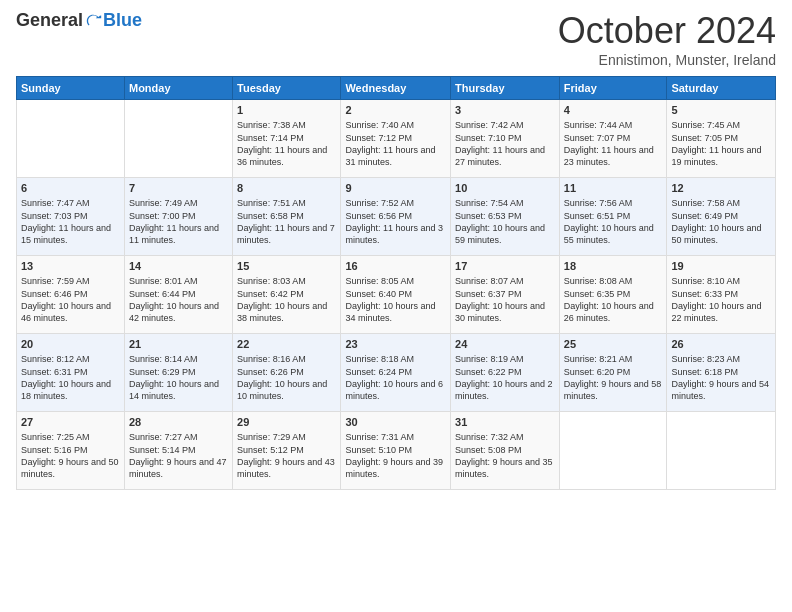 The height and width of the screenshot is (612, 792). I want to click on day-content: Sunrise: 7:31 AMSunset: 5:10 PMDaylight:…, so click(396, 456).